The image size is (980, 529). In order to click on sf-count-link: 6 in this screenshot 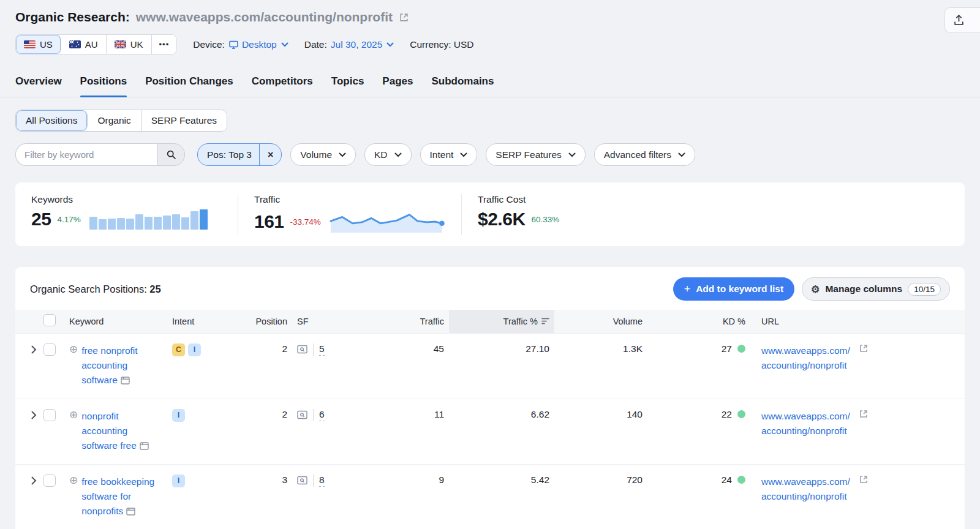, I will do `click(322, 415)`.